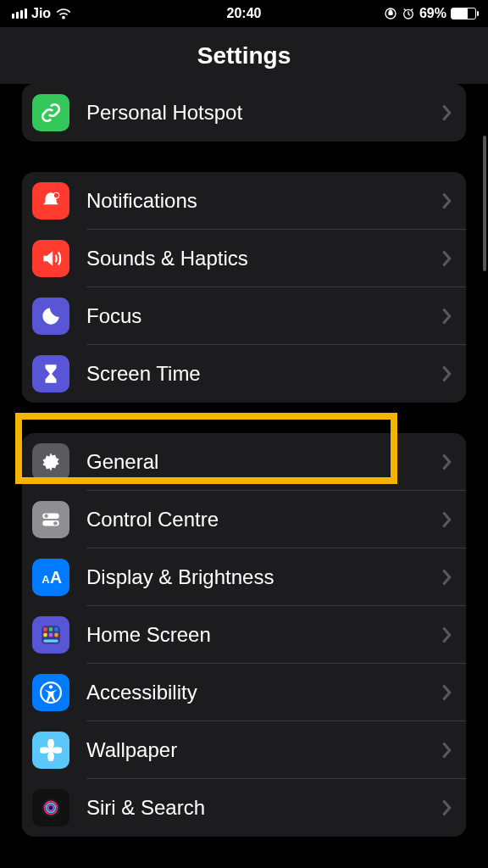 Image resolution: width=488 pixels, height=868 pixels. What do you see at coordinates (263, 259) in the screenshot?
I see `row-label: Sounds & Haptics` at bounding box center [263, 259].